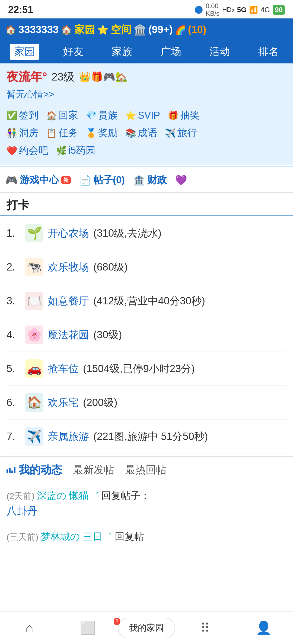 This screenshot has height=644, width=293. What do you see at coordinates (39, 30) in the screenshot?
I see `banner-username: 3333333` at bounding box center [39, 30].